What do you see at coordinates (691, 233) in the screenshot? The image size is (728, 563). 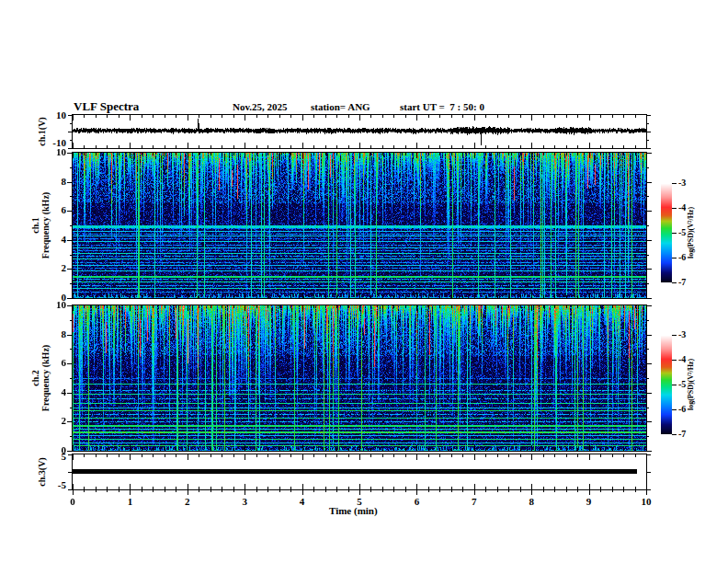 I see `colorbar1-label: log(PSD)(V²/Hz)` at bounding box center [691, 233].